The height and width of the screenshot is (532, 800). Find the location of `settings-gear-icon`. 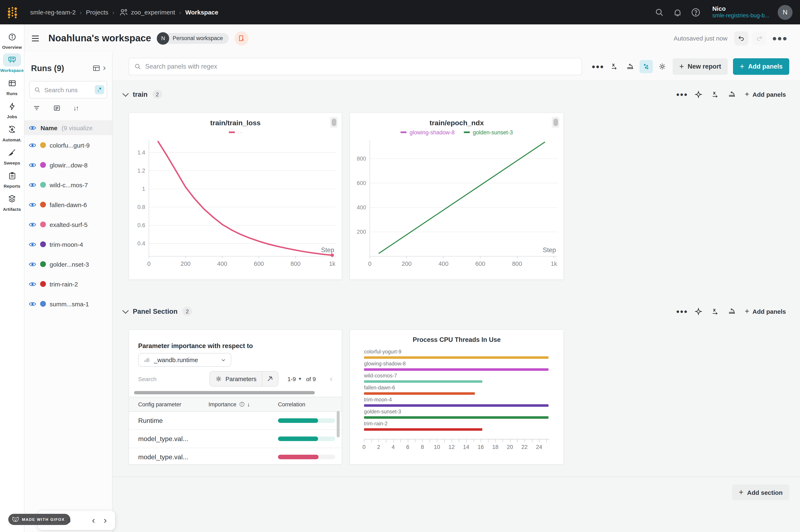

settings-gear-icon is located at coordinates (663, 66).